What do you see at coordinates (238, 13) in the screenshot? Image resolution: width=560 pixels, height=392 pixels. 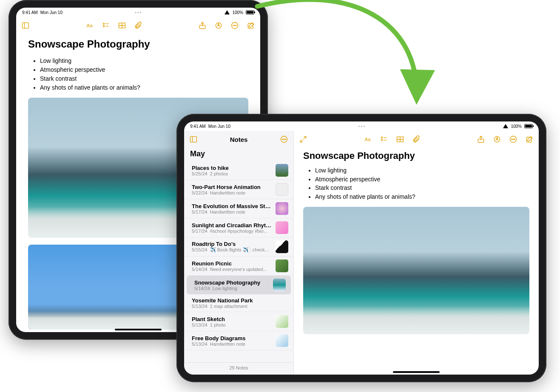 I see `battery-pct: 100%` at bounding box center [238, 13].